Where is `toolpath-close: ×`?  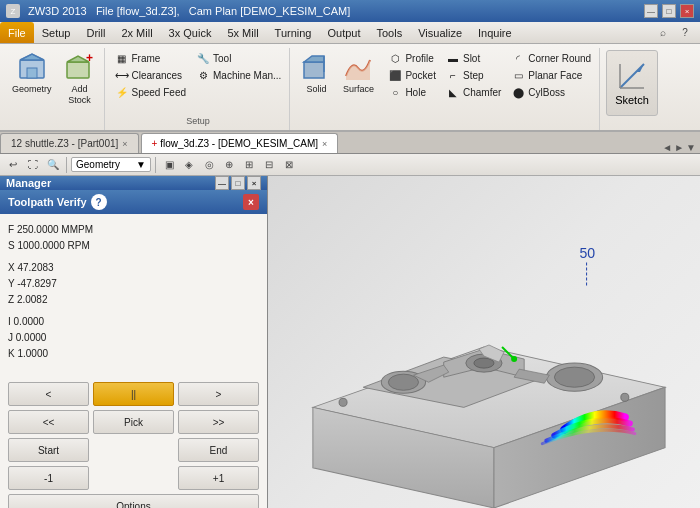
toolpath-close: × is located at coordinates (251, 202).